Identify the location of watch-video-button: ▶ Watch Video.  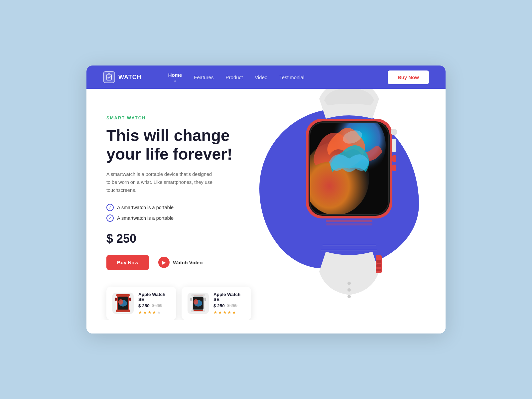
(180, 262).